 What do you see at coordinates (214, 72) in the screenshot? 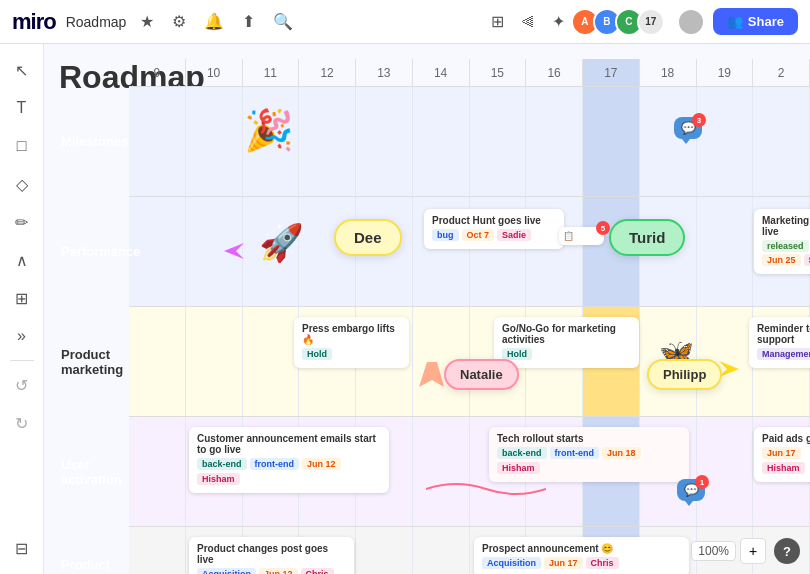
I see `col-10: 10` at bounding box center [214, 72].